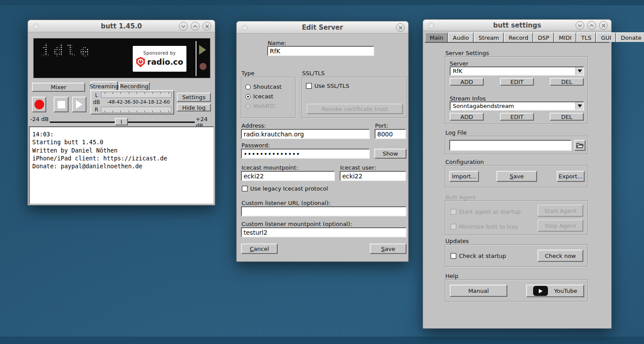  Describe the element at coordinates (121, 26) in the screenshot. I see `main-titlebar: butt 1.45.0` at that location.